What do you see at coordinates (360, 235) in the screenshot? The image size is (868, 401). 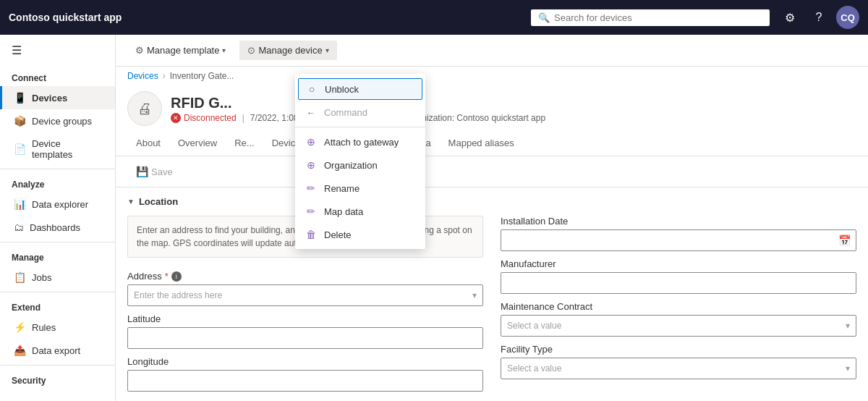 I see `dropdown-item-delete: 🗑 Delete` at bounding box center [360, 235].